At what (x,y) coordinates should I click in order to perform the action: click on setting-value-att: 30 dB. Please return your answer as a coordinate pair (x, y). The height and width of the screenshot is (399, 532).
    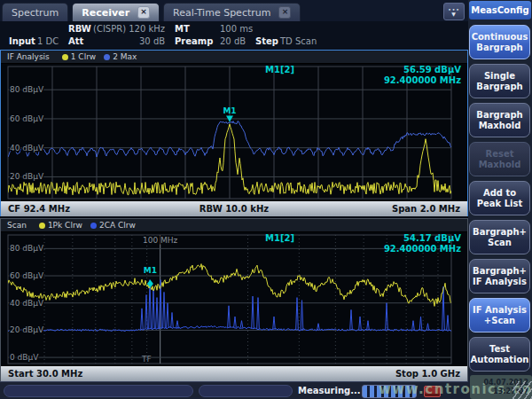
    Looking at the image, I should click on (153, 41).